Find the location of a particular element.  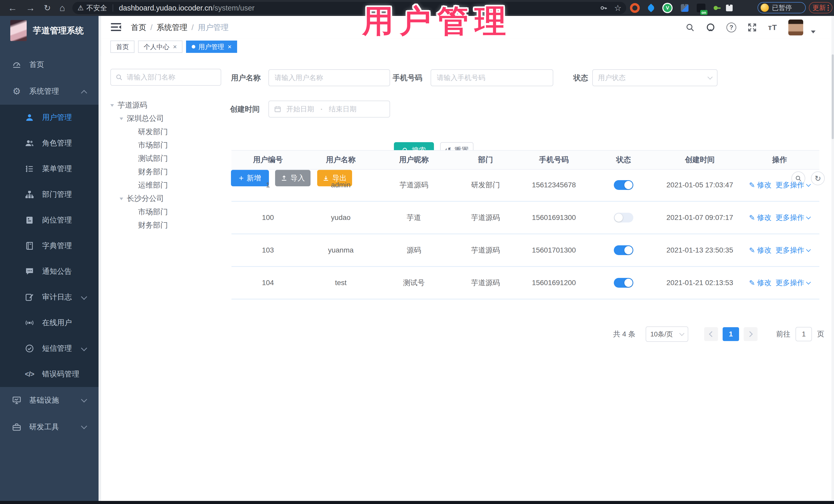

tampermonkey-on-extension-icon is located at coordinates (701, 8).